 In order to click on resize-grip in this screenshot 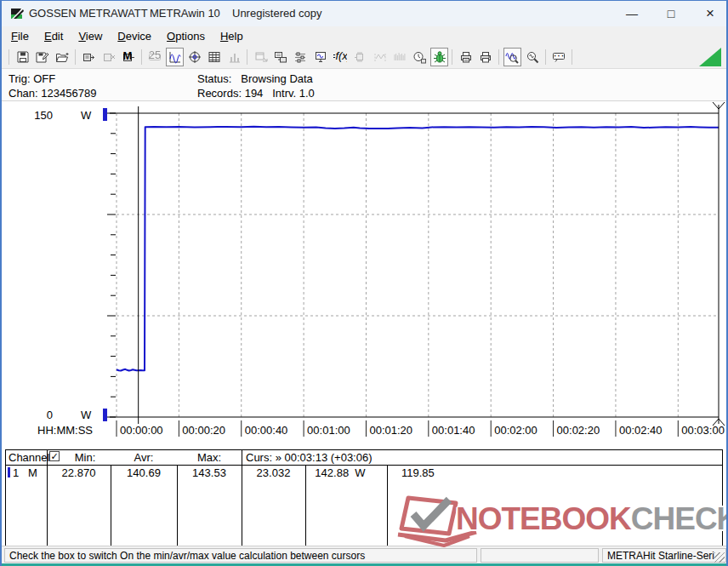, I will do `click(719, 557)`.